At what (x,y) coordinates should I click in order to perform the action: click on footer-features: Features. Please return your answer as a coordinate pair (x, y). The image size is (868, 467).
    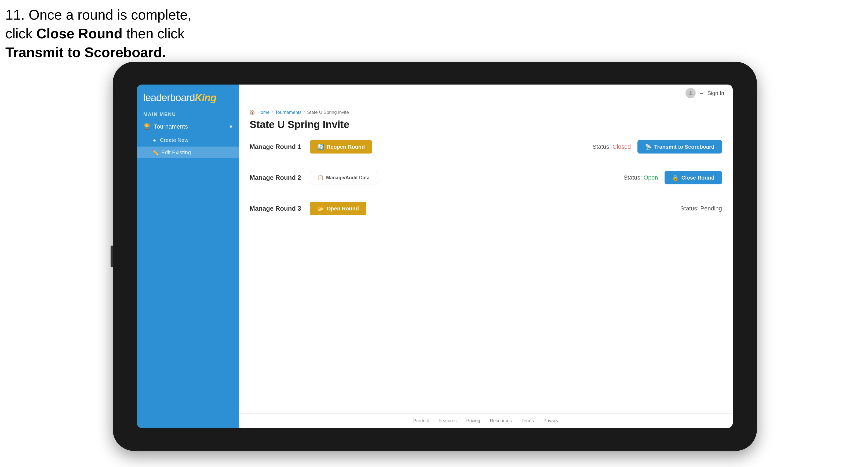
    Looking at the image, I should click on (447, 421).